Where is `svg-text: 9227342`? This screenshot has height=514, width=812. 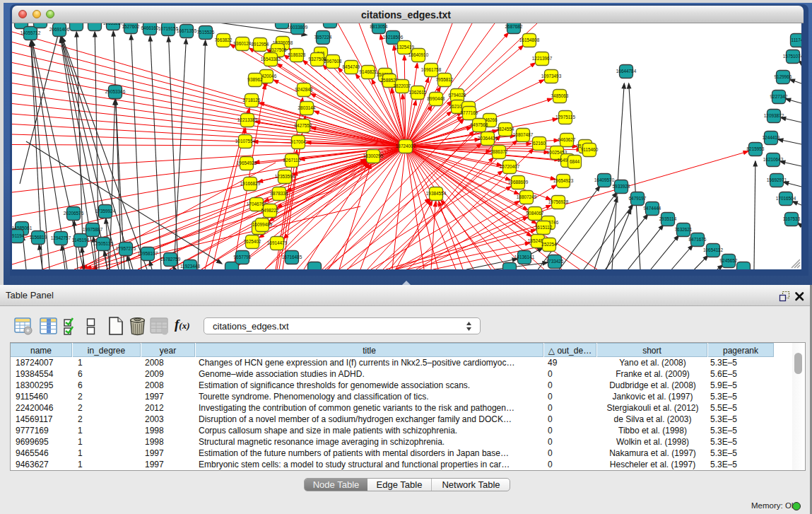 svg-text: 9227342 is located at coordinates (779, 96).